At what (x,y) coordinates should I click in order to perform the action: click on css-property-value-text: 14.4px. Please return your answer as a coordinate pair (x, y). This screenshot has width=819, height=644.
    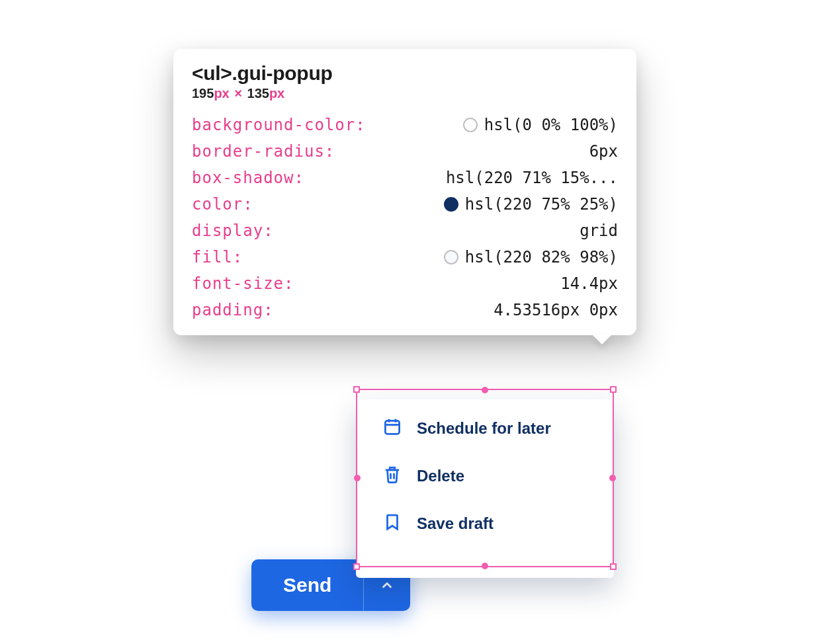
    Looking at the image, I should click on (589, 284).